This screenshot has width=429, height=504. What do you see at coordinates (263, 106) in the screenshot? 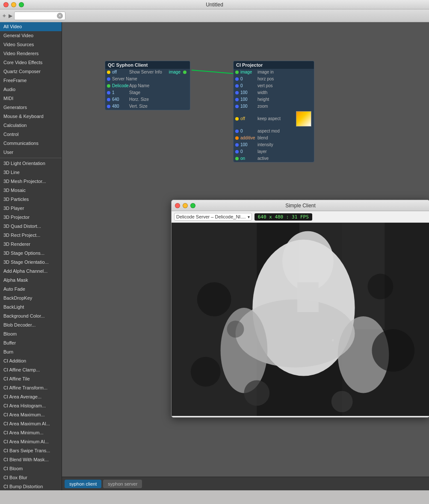
I see `node-label: zoom` at bounding box center [263, 106].